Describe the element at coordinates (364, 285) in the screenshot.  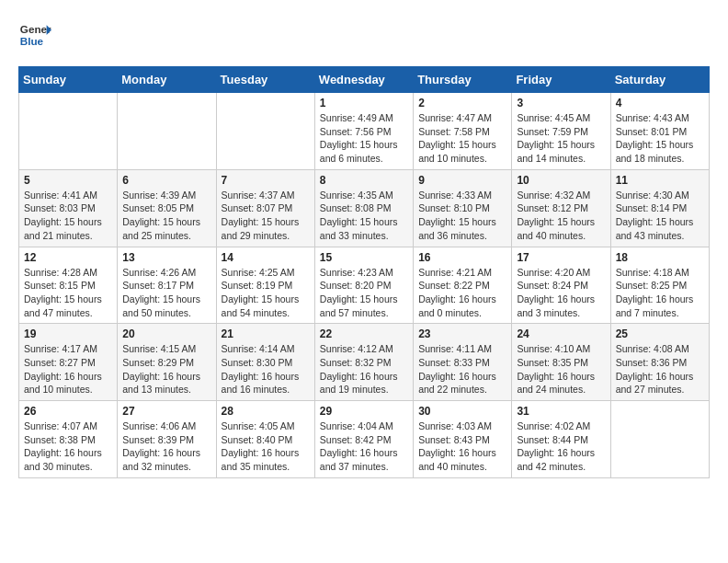
I see `calendar-cell: 15Sunrise: 4:23 AM Sunset: 8:20 PM Dayli…` at that location.